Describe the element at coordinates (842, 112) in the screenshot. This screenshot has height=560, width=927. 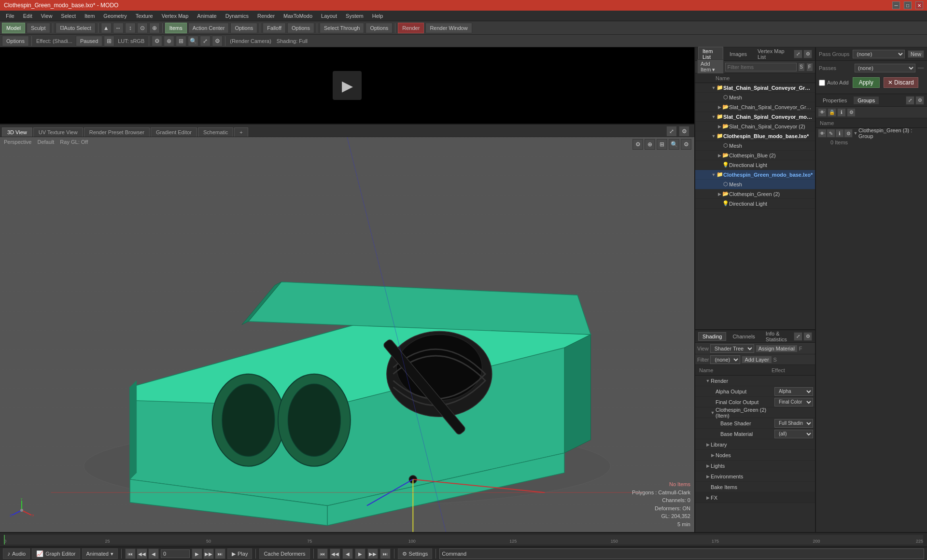
I see `grp-info-icon: ℹ` at that location.